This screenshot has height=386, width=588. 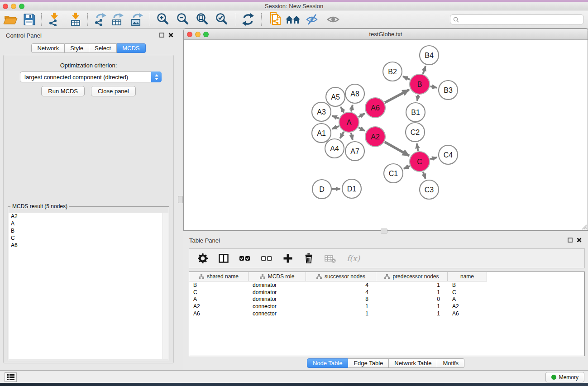 I want to click on column-header: MCDS role, so click(x=277, y=277).